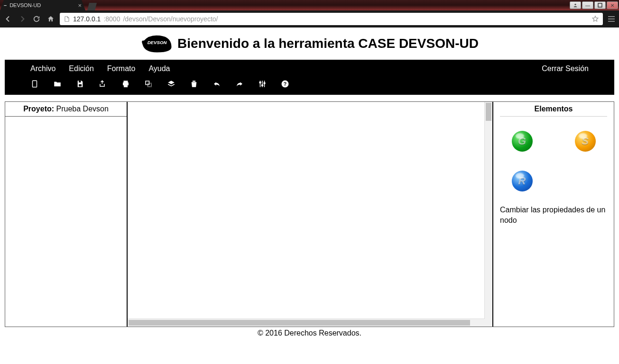 The height and width of the screenshot is (364, 619). Describe the element at coordinates (575, 5) in the screenshot. I see `window-user-button` at that location.